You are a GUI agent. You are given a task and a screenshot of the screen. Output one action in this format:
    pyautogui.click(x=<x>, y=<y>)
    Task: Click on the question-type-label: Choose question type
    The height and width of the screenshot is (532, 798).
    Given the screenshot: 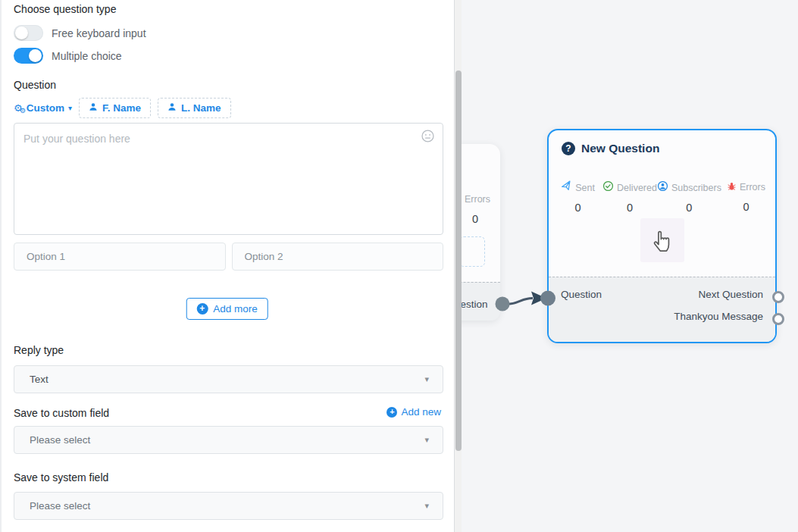 What is the action you would take?
    pyautogui.click(x=65, y=9)
    